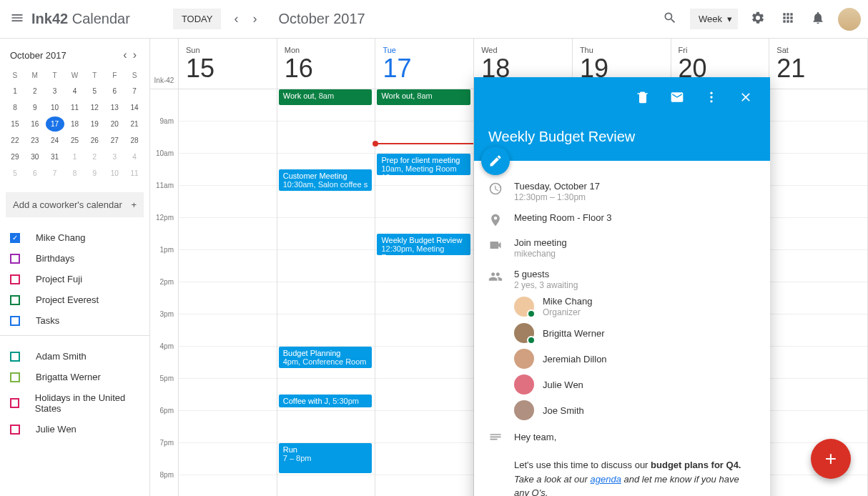 The height and width of the screenshot is (496, 868). What do you see at coordinates (425, 293) in the screenshot?
I see `day-column: Work out, 8amPrep for client meeting10am…` at bounding box center [425, 293].